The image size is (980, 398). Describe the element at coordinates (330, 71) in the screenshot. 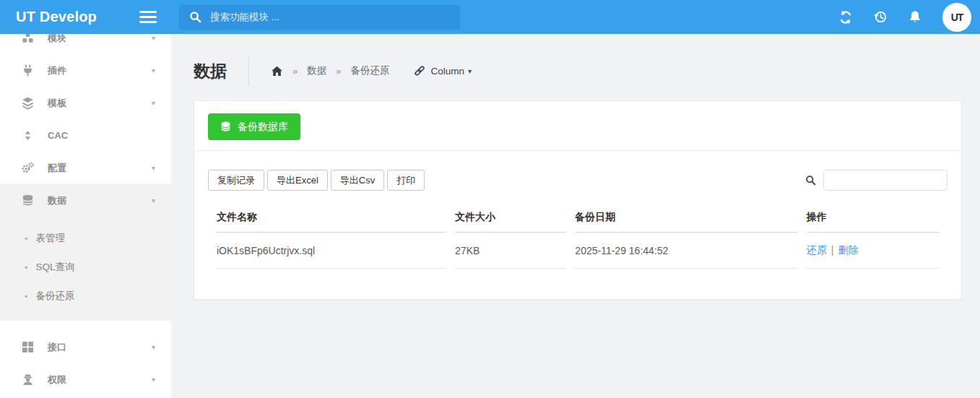

I see `breadcrumb: » 数据 » 备份还原` at that location.